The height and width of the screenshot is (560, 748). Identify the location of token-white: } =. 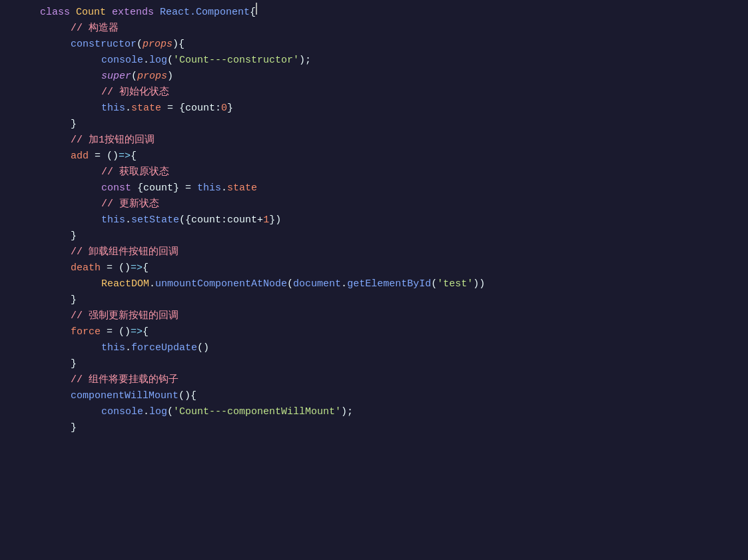
(185, 188).